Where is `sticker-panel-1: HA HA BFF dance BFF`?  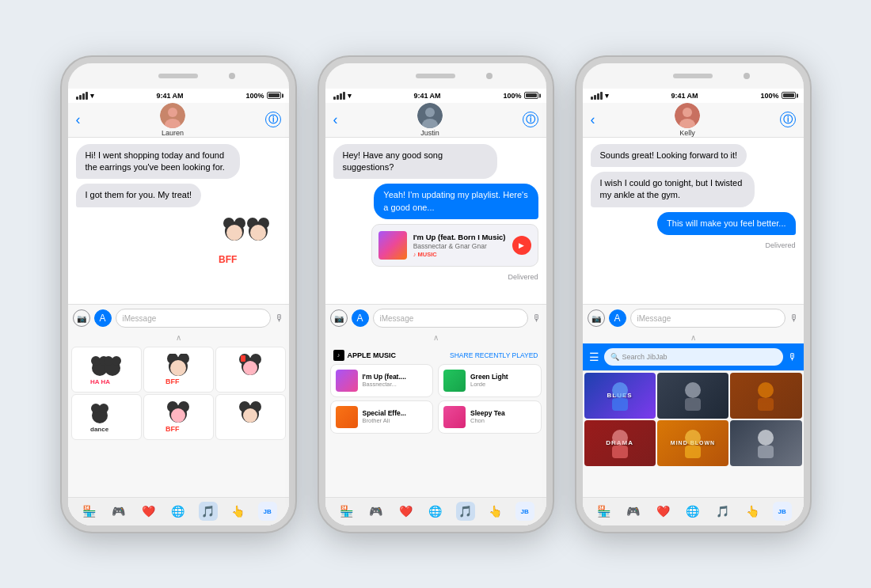 sticker-panel-1: HA HA BFF dance BFF is located at coordinates (179, 420).